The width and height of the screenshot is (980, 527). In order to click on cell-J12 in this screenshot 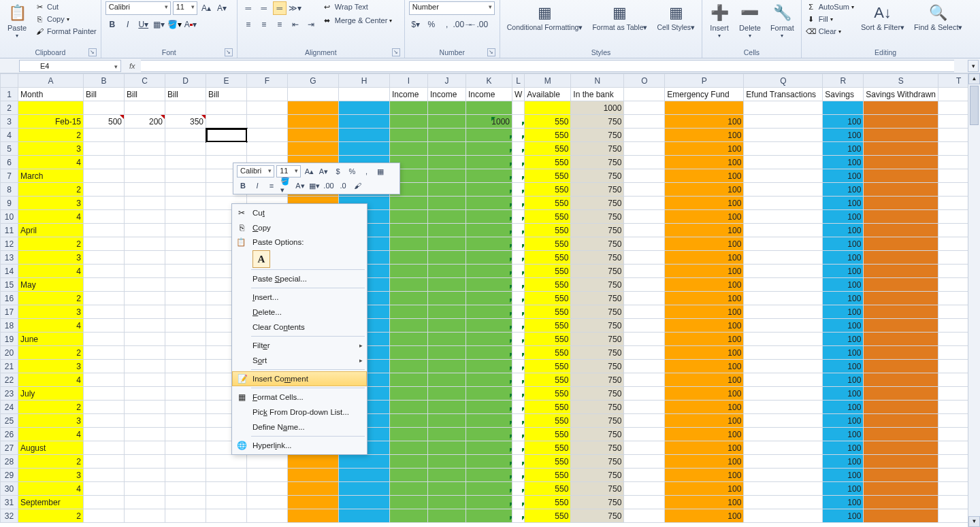, I will do `click(447, 244)`.